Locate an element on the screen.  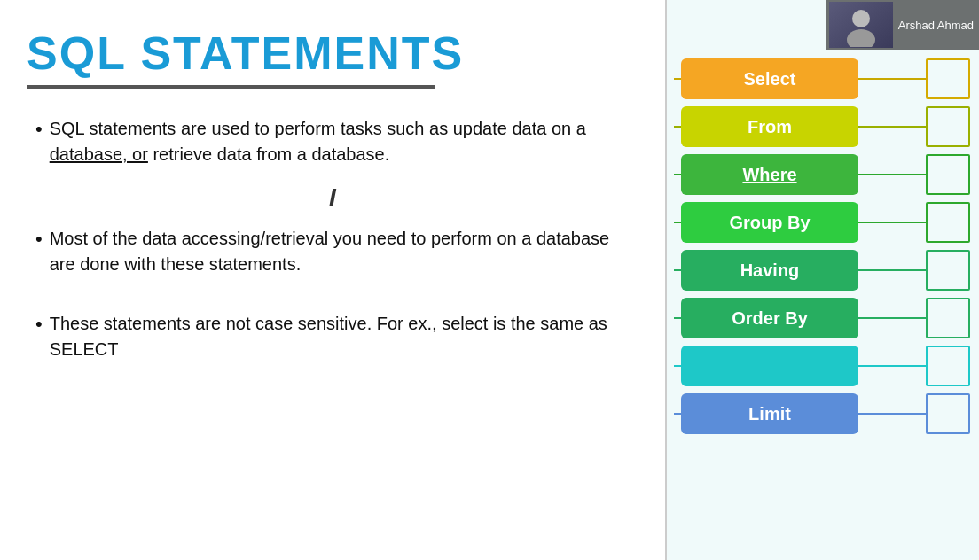
bullet-text-3: These statements are not case sensitive.… is located at coordinates (340, 337).